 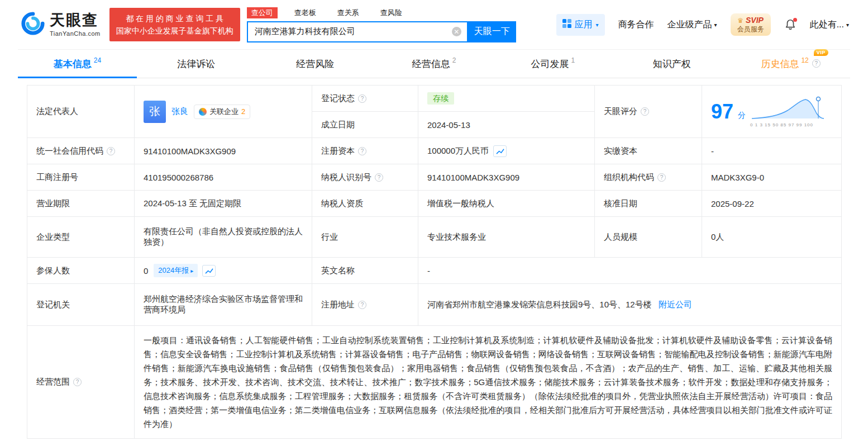 What do you see at coordinates (365, 98) in the screenshot?
I see `field-label-reg-status: 登记状态?` at bounding box center [365, 98].